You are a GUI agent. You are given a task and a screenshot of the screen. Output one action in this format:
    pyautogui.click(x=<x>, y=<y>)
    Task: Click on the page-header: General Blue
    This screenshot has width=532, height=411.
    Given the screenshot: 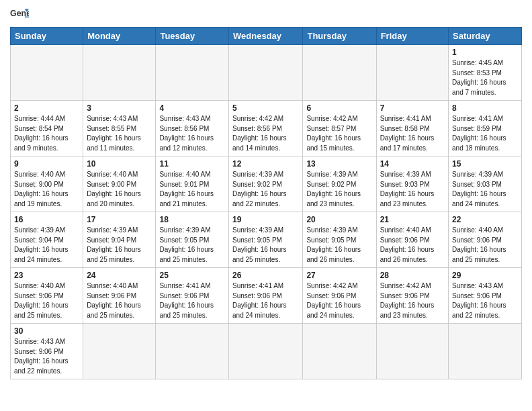 What is the action you would take?
    pyautogui.click(x=266, y=14)
    